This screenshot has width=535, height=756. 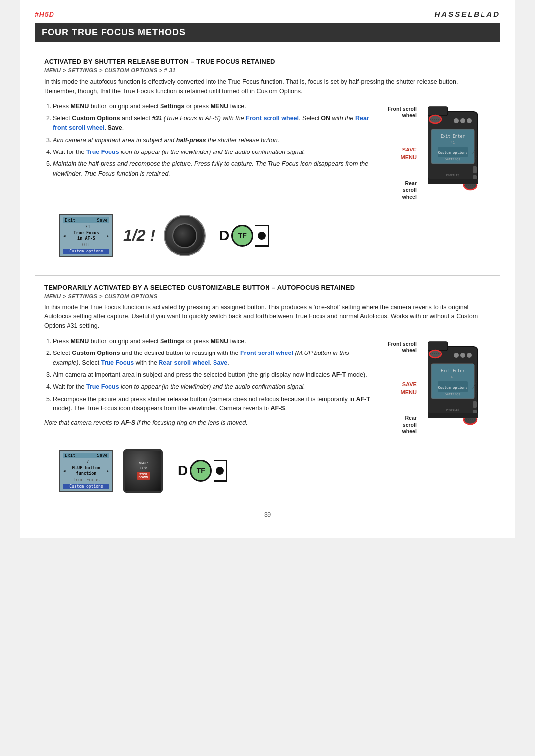 I want to click on tf-circle-1: TF, so click(x=242, y=236).